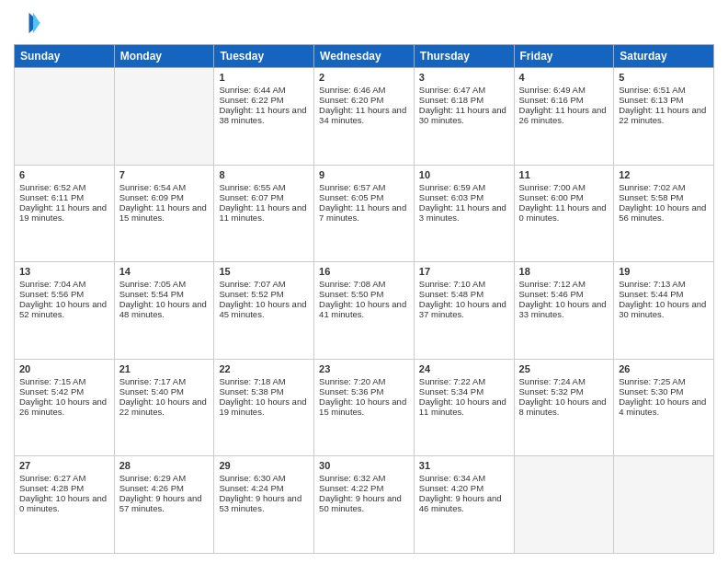 The image size is (728, 563). Describe the element at coordinates (464, 271) in the screenshot. I see `day-number: 17` at that location.